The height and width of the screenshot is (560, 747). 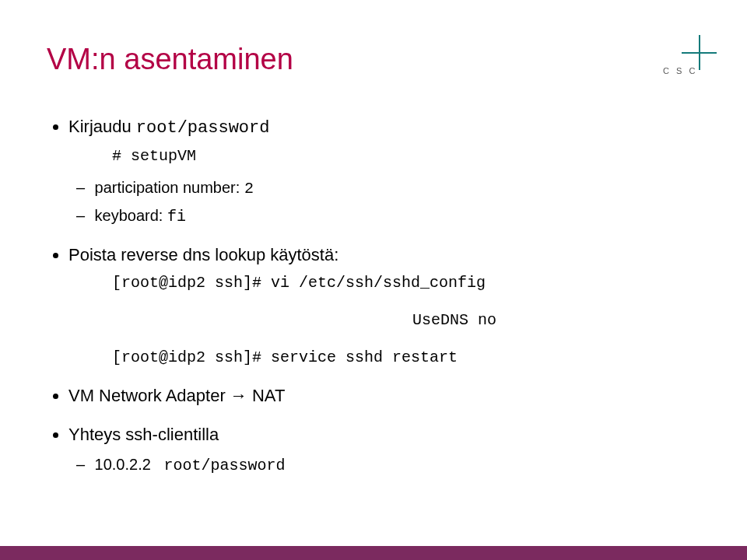 I want to click on participation-item: participation number: 2, so click(x=395, y=188).